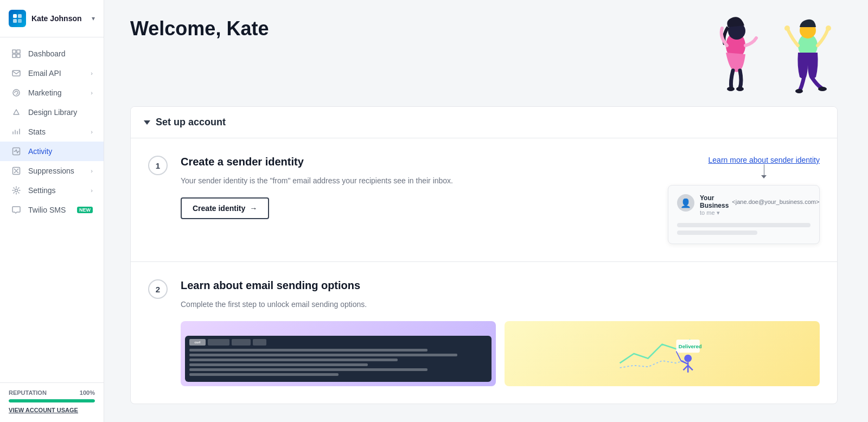 The height and width of the screenshot is (422, 868). I want to click on app-logo, so click(17, 18).